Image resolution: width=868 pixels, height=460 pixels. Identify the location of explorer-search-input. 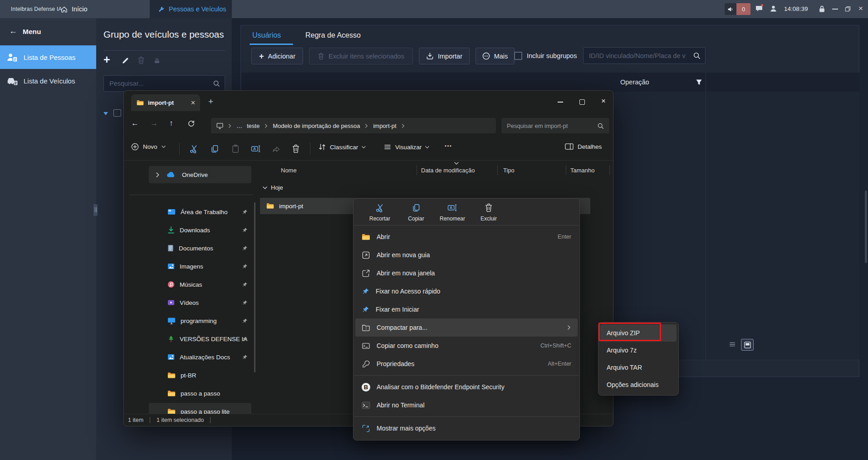
(549, 126).